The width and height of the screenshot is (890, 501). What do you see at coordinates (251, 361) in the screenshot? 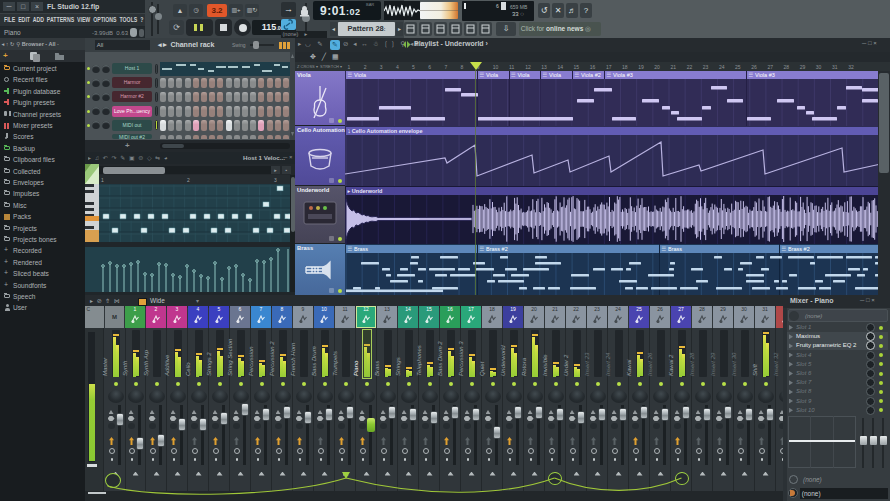
I see `svg-text: Percussion` at bounding box center [251, 361].